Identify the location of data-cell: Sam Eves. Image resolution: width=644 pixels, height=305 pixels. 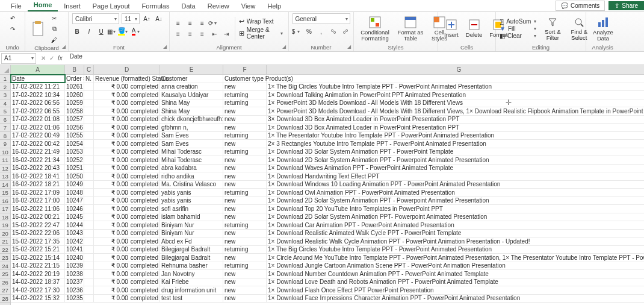
(191, 143).